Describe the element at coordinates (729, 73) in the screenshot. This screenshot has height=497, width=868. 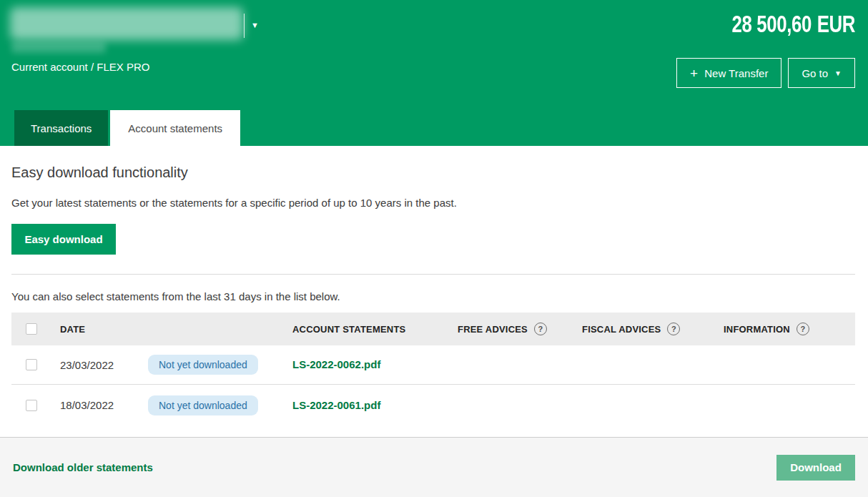
I see `new-transfer-button: + New Transfer` at that location.